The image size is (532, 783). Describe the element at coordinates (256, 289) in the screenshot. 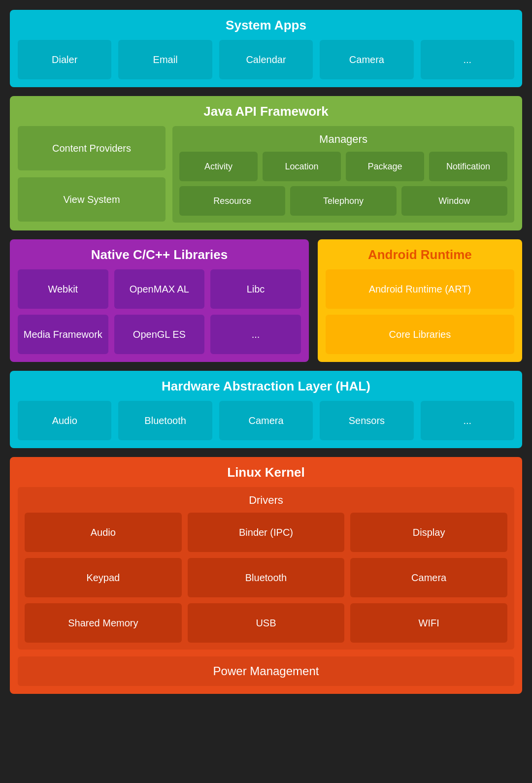

I see `lib-libc: Libc` at that location.